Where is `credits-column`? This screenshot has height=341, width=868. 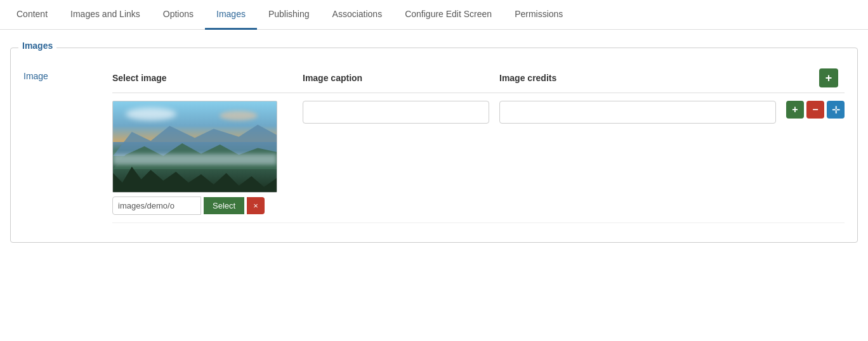
credits-column is located at coordinates (643, 112).